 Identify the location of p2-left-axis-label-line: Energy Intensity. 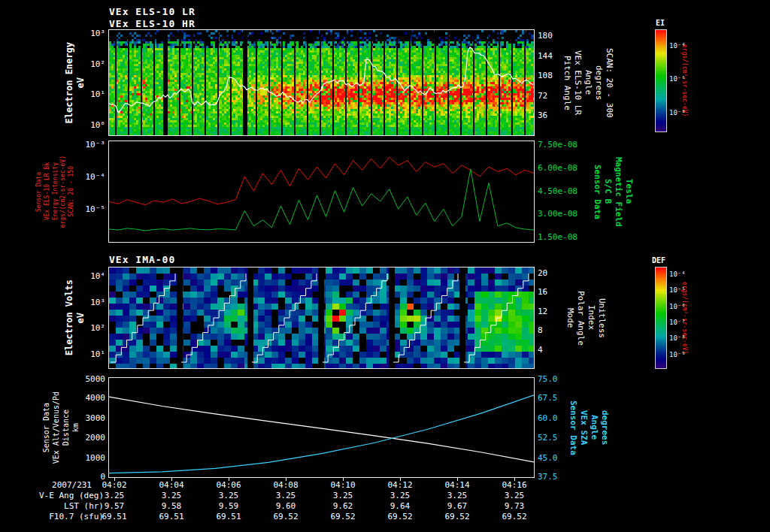
(56, 191).